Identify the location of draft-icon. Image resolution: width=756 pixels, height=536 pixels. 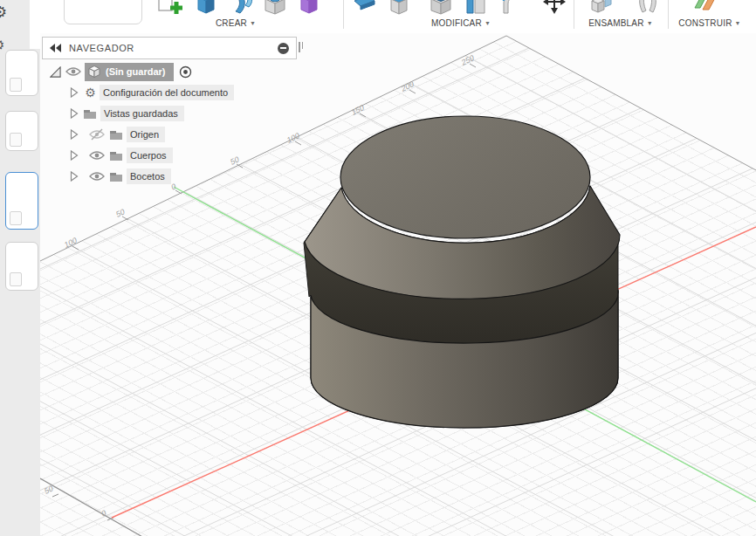
(476, 7).